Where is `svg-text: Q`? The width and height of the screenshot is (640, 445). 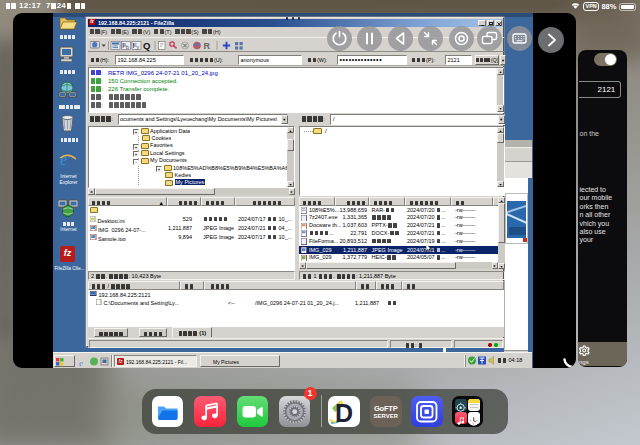 svg-text: Q is located at coordinates (146, 46).